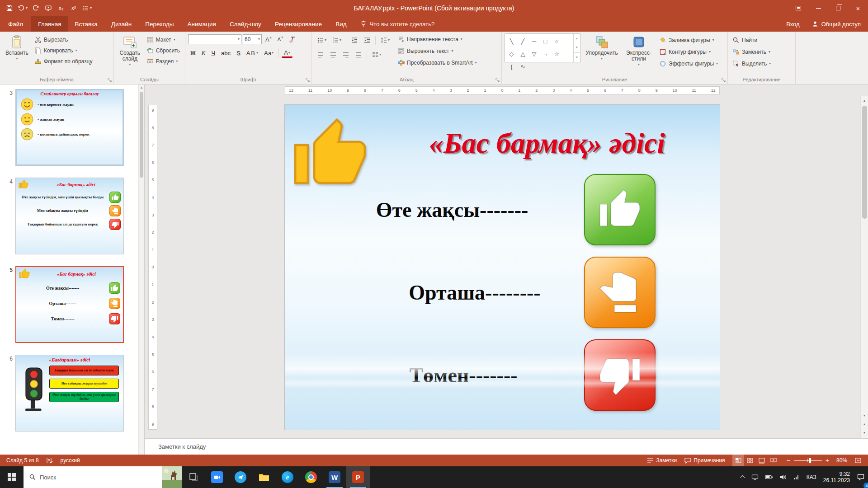 Image resolution: width=868 pixels, height=488 pixels. What do you see at coordinates (397, 24) in the screenshot?
I see `tell-me-box: Что вы хотите сделать?` at bounding box center [397, 24].